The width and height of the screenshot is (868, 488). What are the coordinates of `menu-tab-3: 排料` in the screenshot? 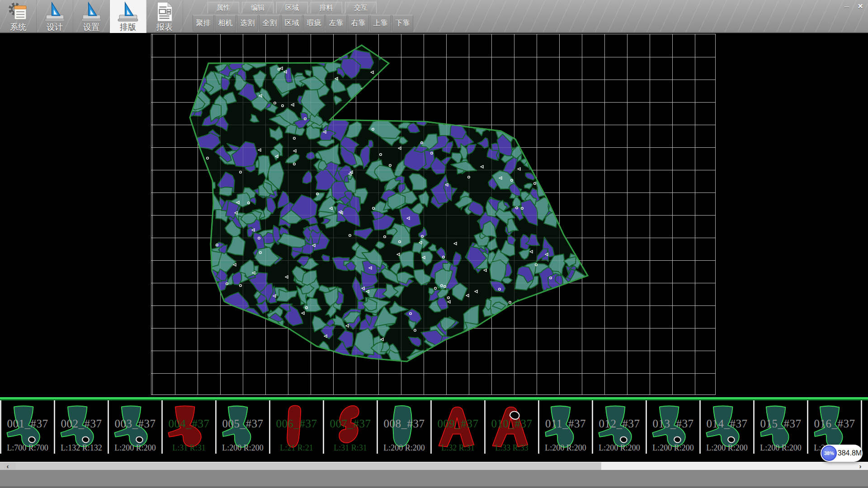 It's located at (326, 8).